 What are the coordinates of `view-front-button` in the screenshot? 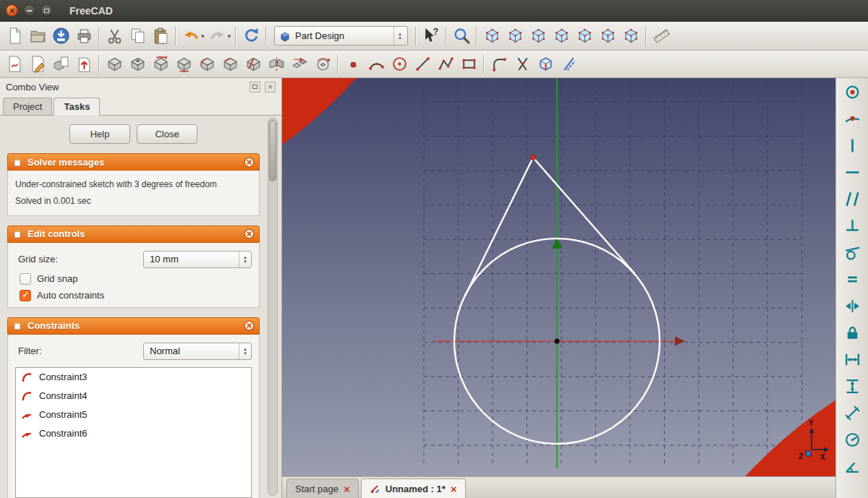 It's located at (515, 36).